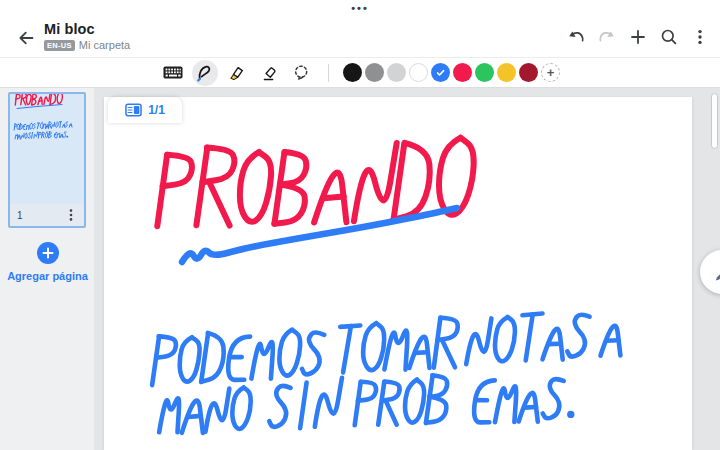 This screenshot has height=450, width=720. What do you see at coordinates (550, 72) in the screenshot?
I see `custom-color-button: +` at bounding box center [550, 72].